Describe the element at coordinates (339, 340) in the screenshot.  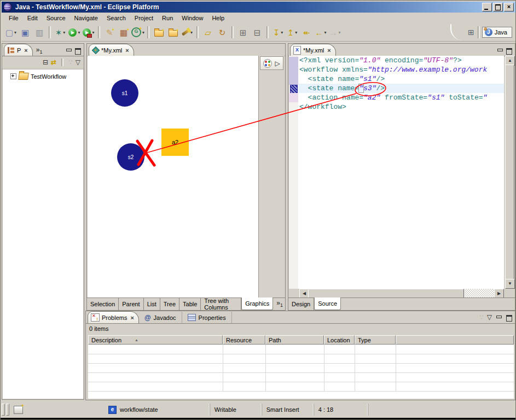
I see `column-header-location: Location` at that location.